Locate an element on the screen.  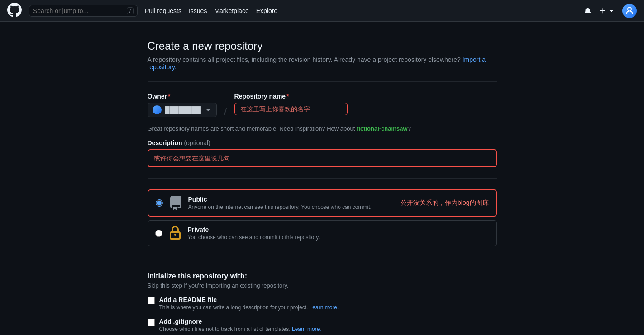
owner-avatar-small is located at coordinates (157, 110).